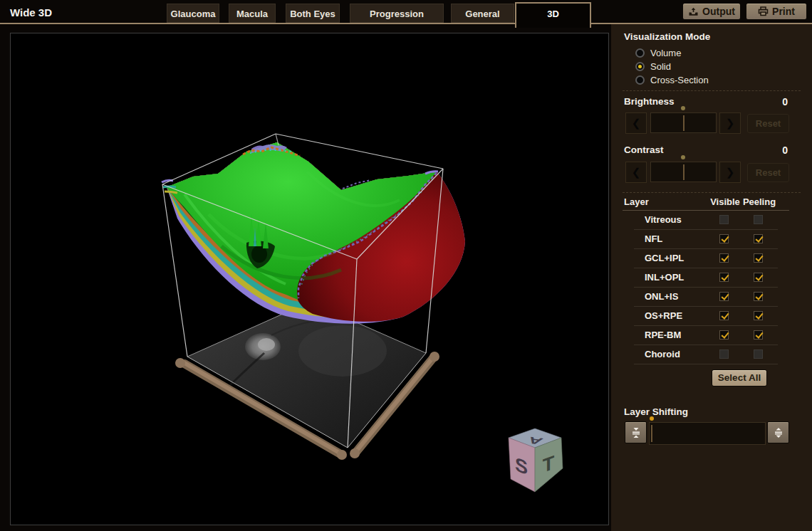 The width and height of the screenshot is (812, 531). What do you see at coordinates (644, 149) in the screenshot?
I see `contrast-label: Contrast` at bounding box center [644, 149].